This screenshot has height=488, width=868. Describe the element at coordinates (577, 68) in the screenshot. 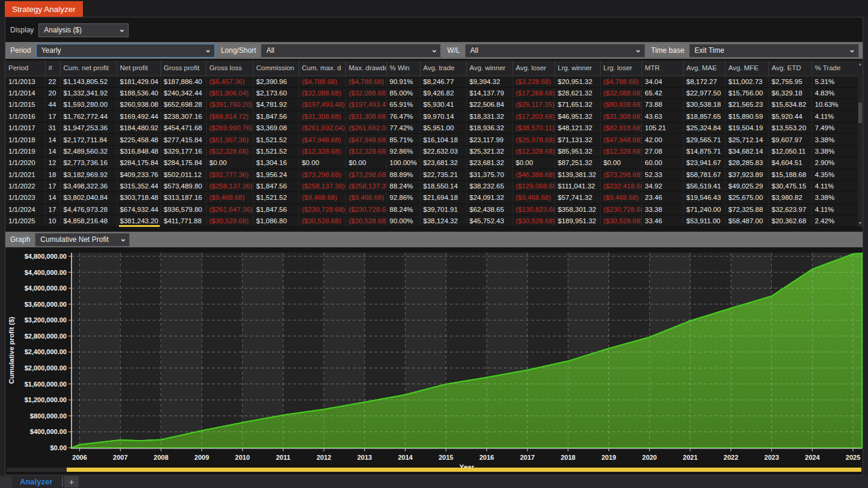

I see `column-header: Lrg. winner` at that location.